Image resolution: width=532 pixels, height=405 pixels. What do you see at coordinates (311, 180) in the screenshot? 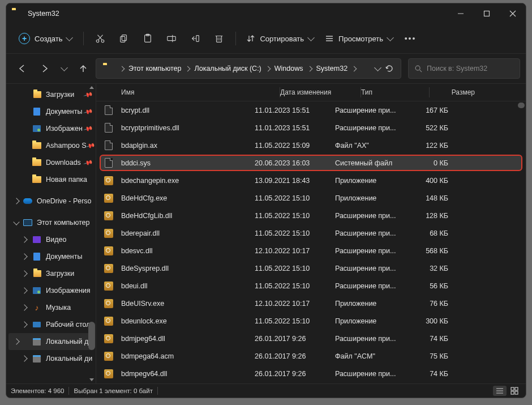
I see `file-row: bdechangepin.exe13.09.2021 18:43Приложен…` at bounding box center [311, 180].